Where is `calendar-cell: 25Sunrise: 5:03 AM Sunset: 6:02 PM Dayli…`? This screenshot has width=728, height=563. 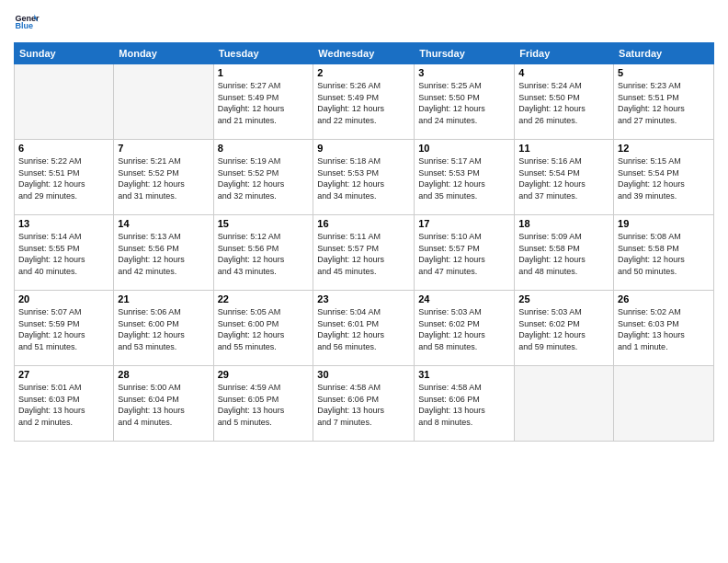 calendar-cell: 25Sunrise: 5:03 AM Sunset: 6:02 PM Dayli… is located at coordinates (564, 328).